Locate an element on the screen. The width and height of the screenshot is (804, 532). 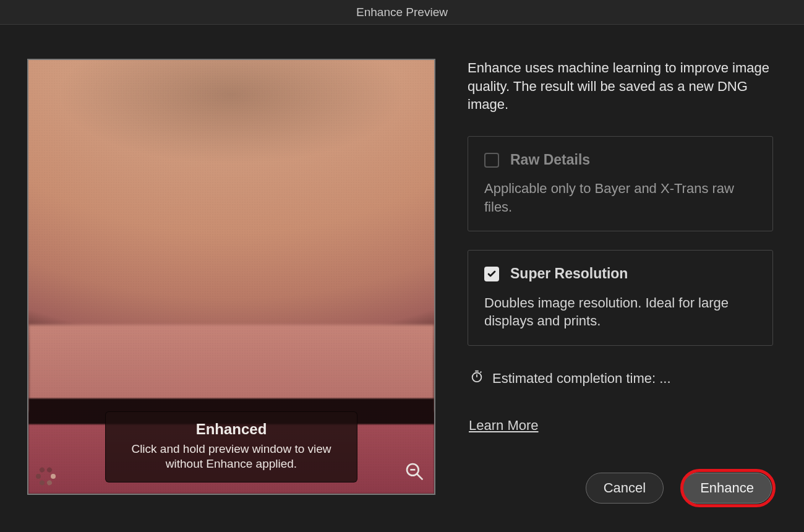
raw-details-label: Raw Details is located at coordinates (550, 160).